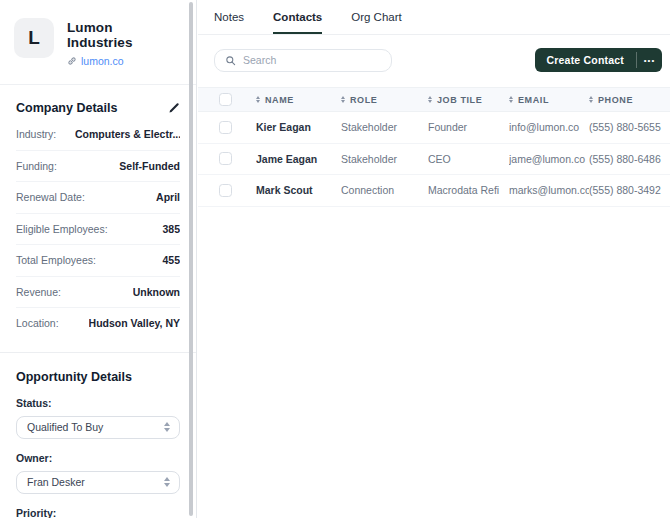 The width and height of the screenshot is (670, 518). What do you see at coordinates (98, 100) in the screenshot?
I see `company-details-header: Company Details` at bounding box center [98, 100].